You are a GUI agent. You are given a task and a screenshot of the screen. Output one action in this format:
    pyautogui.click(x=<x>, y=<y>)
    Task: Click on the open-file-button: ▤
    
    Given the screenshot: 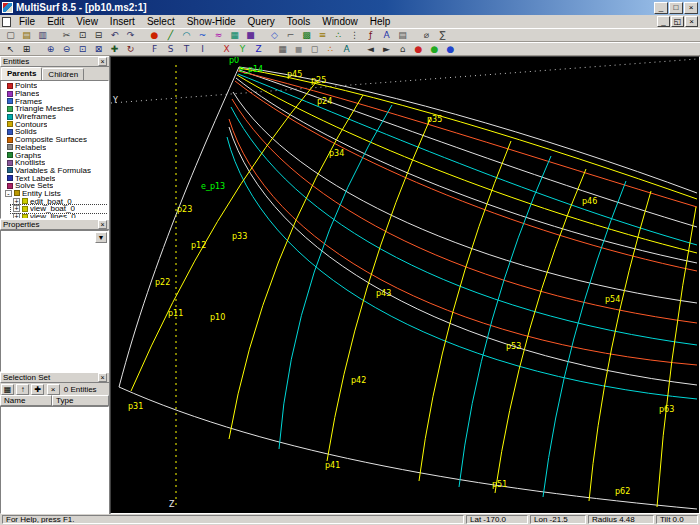 What is the action you would take?
    pyautogui.click(x=26, y=36)
    